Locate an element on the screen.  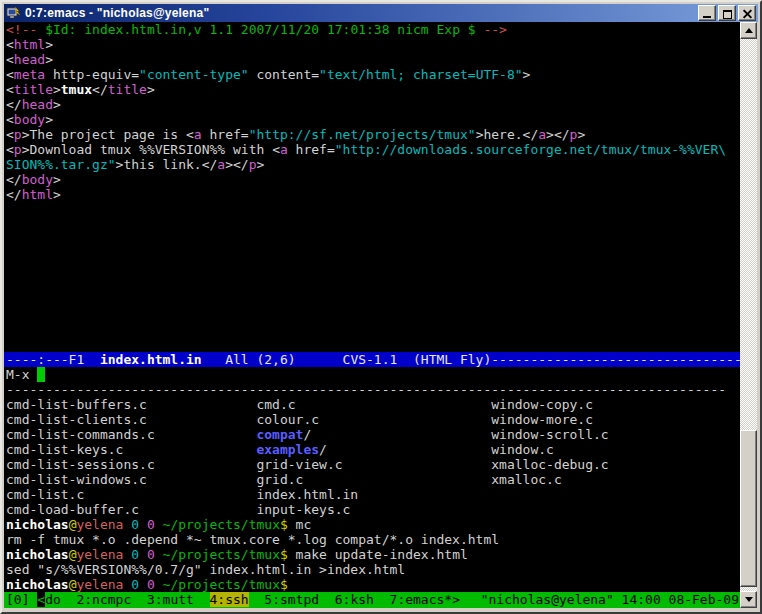
text-segment: colour.c is located at coordinates (374, 420).